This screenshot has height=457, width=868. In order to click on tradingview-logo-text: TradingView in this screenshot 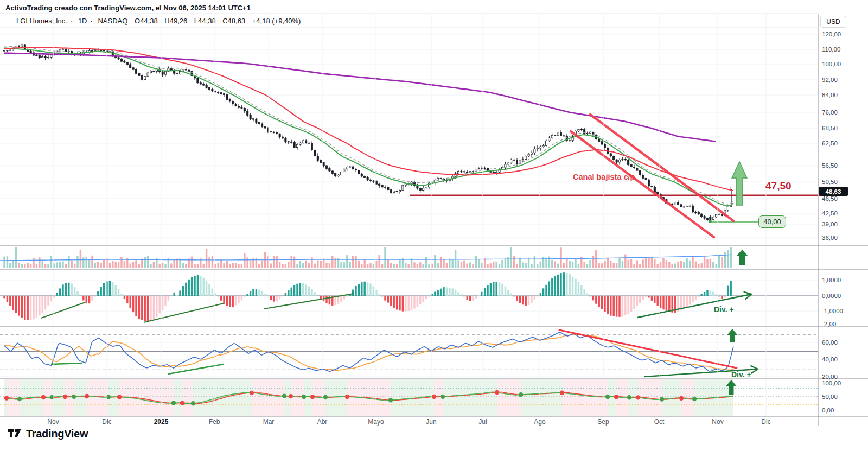, I will do `click(57, 434)`.